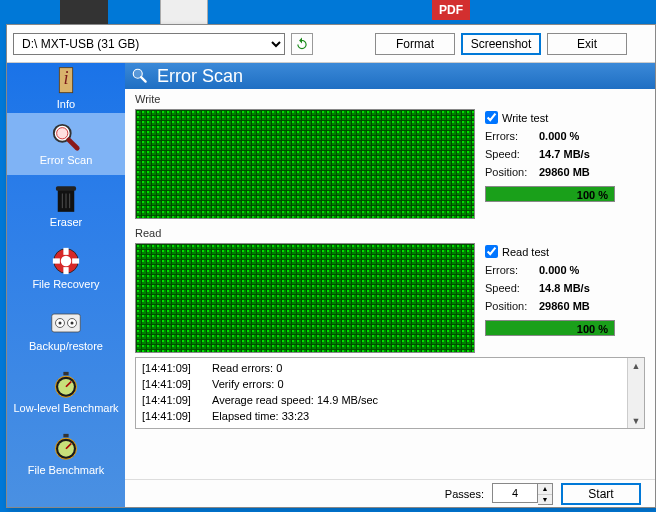  Describe the element at coordinates (564, 154) in the screenshot. I see `write-speed-value: 14.7 MB/s` at that location.